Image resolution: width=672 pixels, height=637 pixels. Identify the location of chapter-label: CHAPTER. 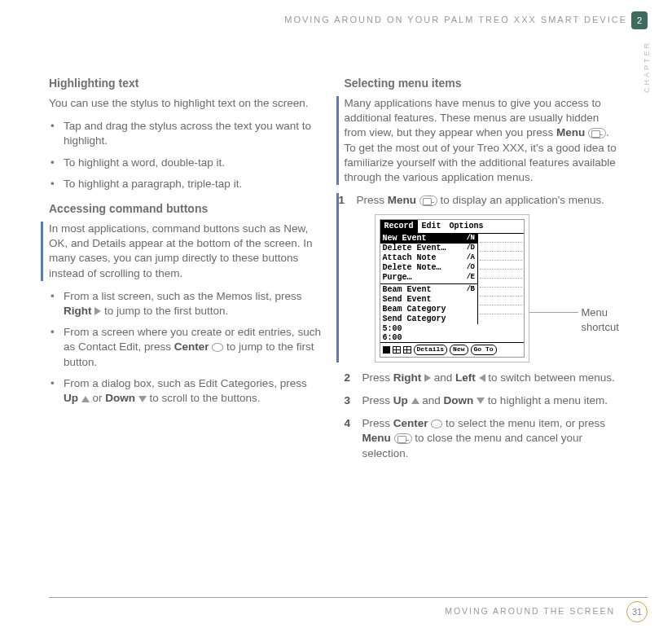
(647, 67).